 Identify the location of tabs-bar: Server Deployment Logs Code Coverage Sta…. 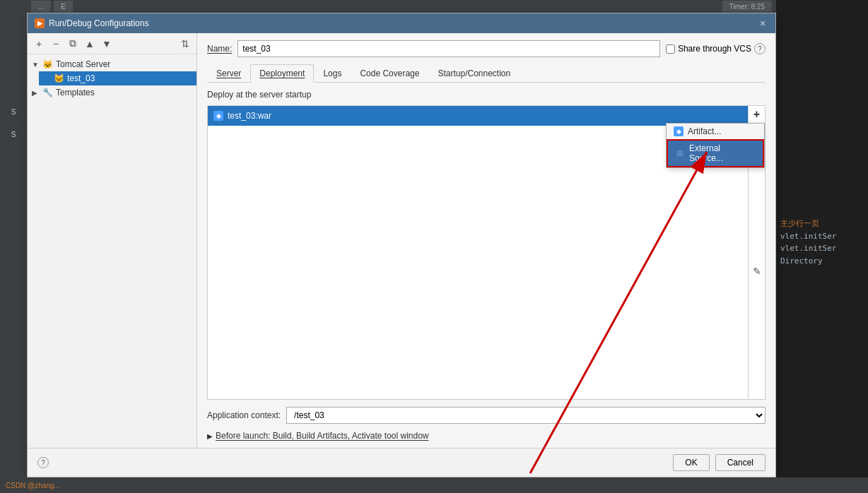
(486, 73).